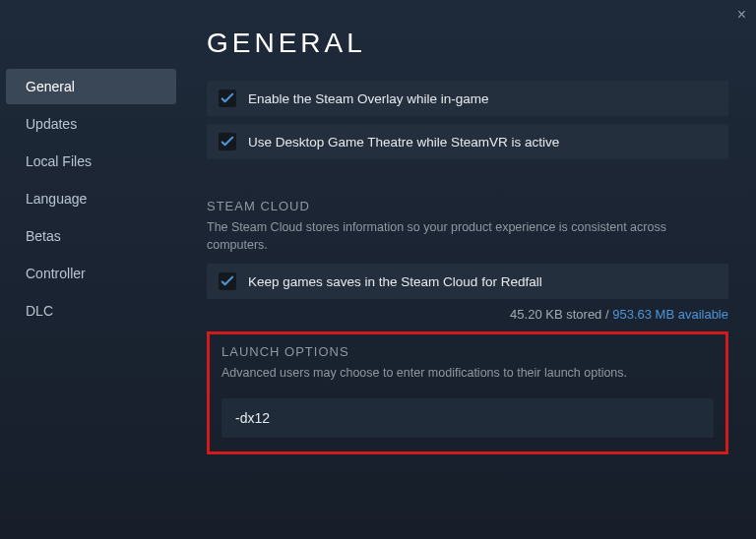  Describe the element at coordinates (39, 311) in the screenshot. I see `sidebar-item-label: DLC` at that location.